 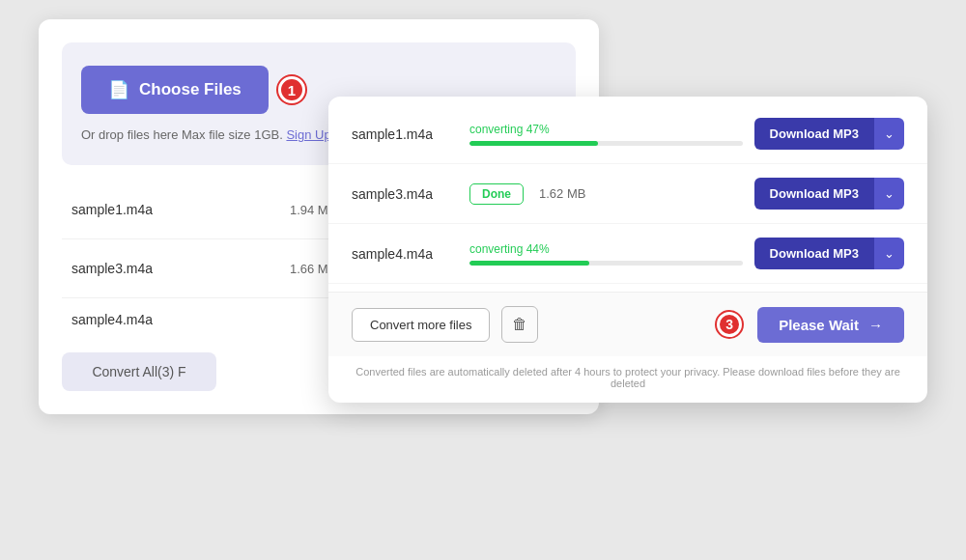 What do you see at coordinates (308, 135) in the screenshot?
I see `signup-link: Sign Up` at bounding box center [308, 135].